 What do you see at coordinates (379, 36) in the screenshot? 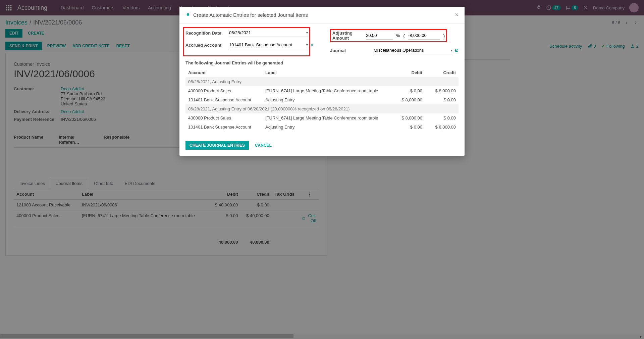
I see `adj-pct-input` at bounding box center [379, 36].